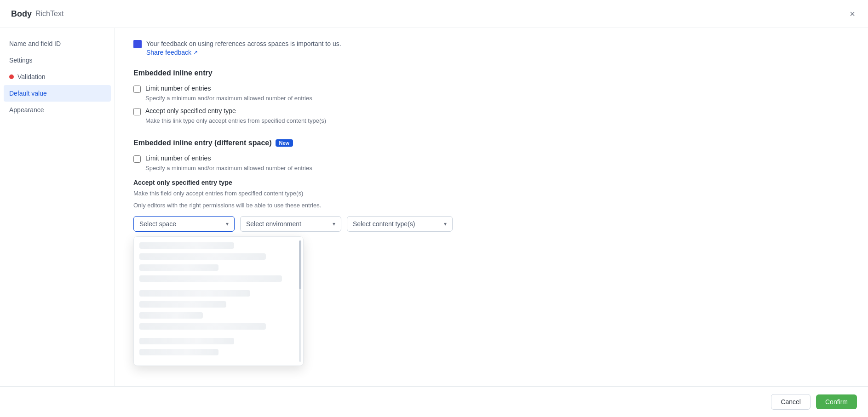 The image size is (868, 417). What do you see at coordinates (498, 98) in the screenshot?
I see `limit-entries-hint: Specify a minimum and/or maximum allowed…` at bounding box center [498, 98].